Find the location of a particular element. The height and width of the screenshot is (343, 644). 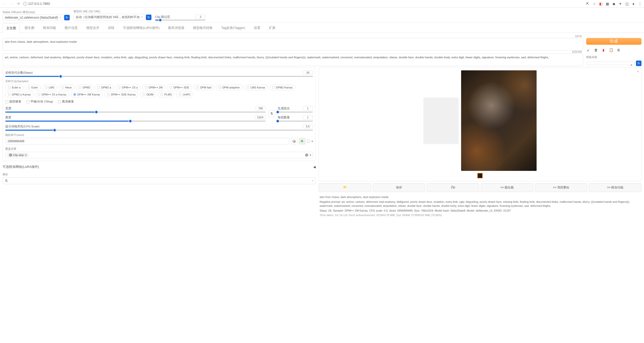

vae-select: 自动（仅加载与模型同名的 VAE，未找到时不加 is located at coordinates (109, 17).